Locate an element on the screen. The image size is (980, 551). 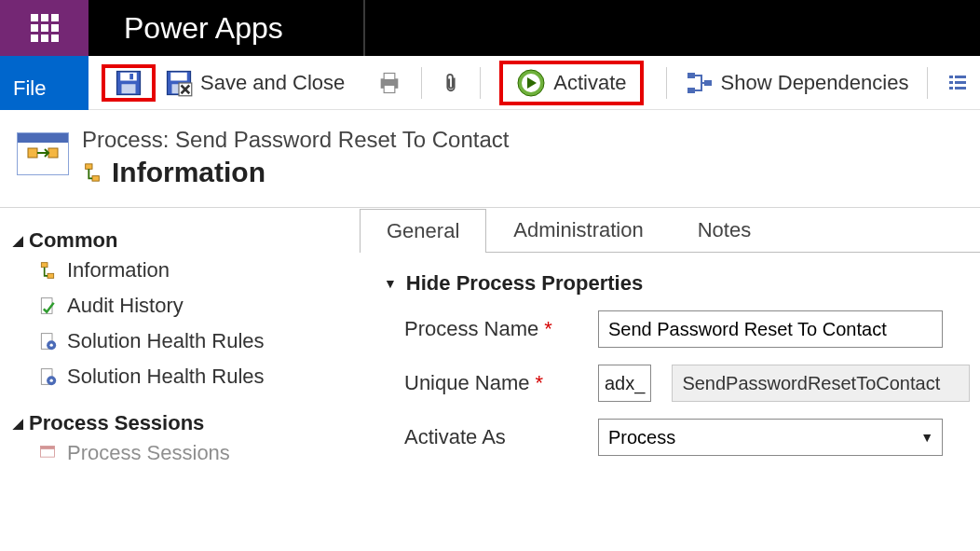
paperclip-icon is located at coordinates (451, 83).